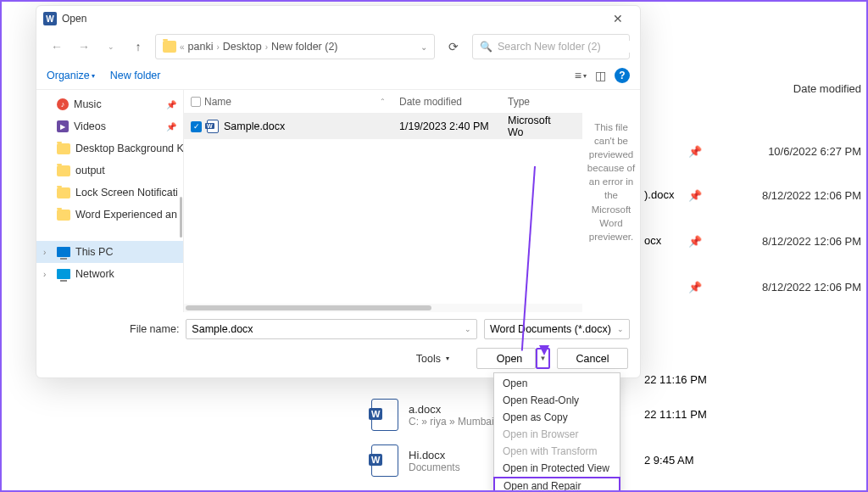 Image resolution: width=868 pixels, height=492 pixels. What do you see at coordinates (71, 75) in the screenshot?
I see `organize-menu: Organize ▾` at bounding box center [71, 75].